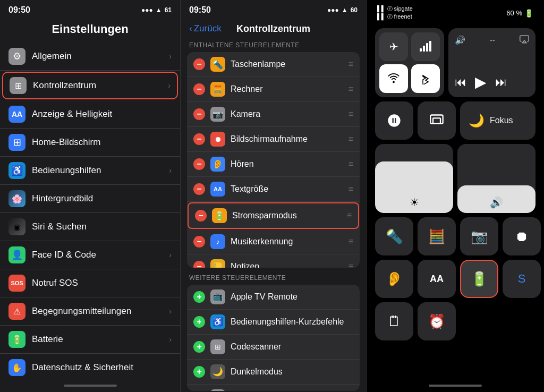 Image resolution: width=544 pixels, height=392 pixels. I want to click on notizen-icon: 📒, so click(218, 263).